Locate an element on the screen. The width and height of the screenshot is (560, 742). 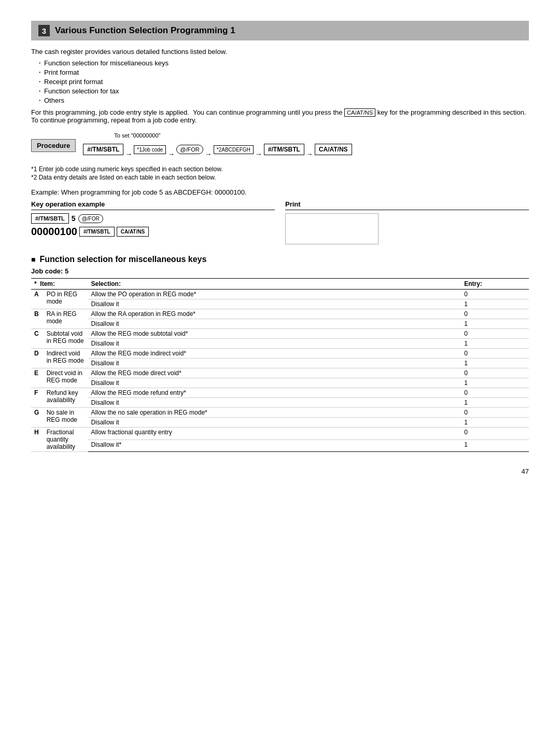
row-letter: D is located at coordinates (37, 359).